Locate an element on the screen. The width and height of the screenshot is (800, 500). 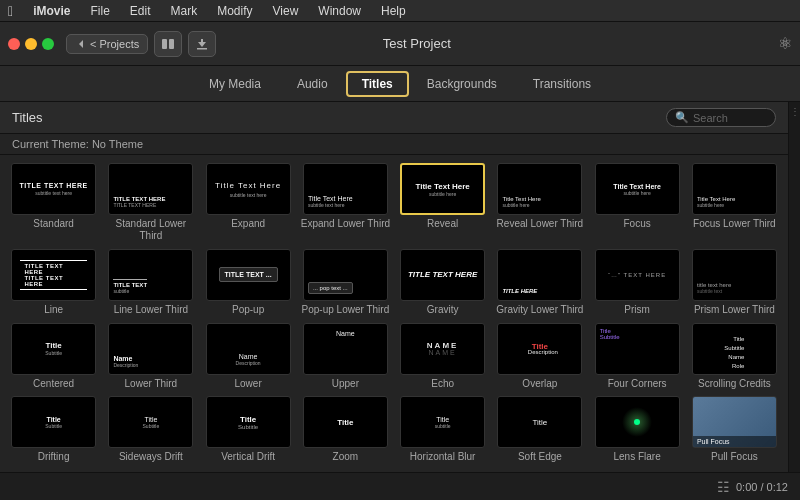
title-thumb-focus: Title Text Here subtitle here is located at coordinates (638, 189).